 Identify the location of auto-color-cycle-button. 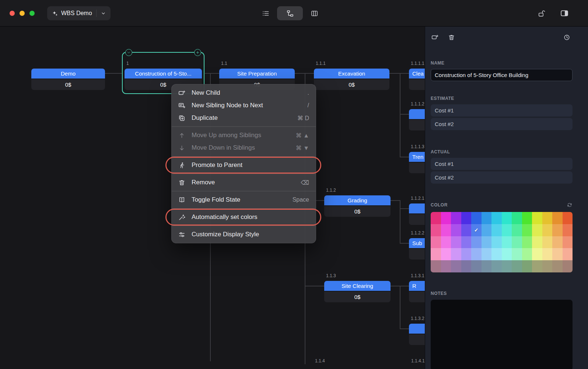
(570, 205).